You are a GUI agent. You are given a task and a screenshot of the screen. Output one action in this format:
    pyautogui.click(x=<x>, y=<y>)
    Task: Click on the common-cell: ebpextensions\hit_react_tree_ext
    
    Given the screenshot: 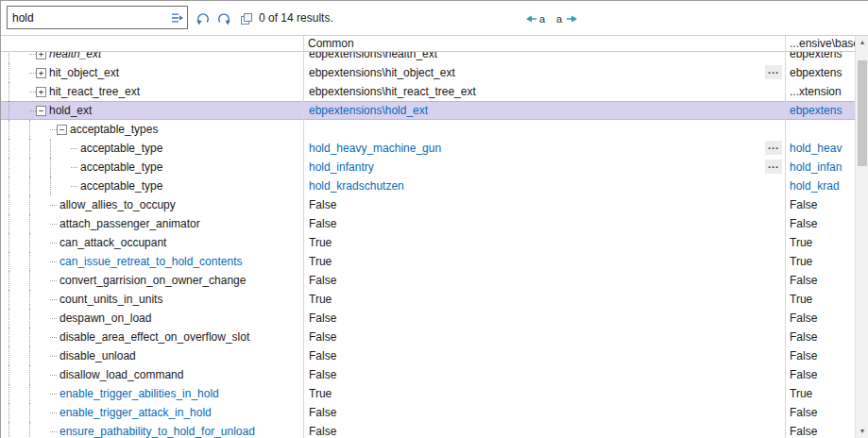 What is the action you would take?
    pyautogui.click(x=544, y=92)
    